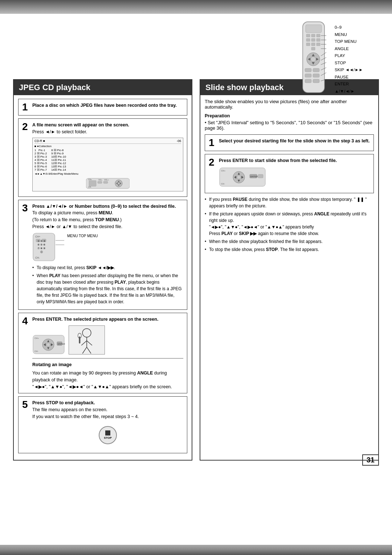 This screenshot has width=392, height=555. Describe the element at coordinates (41, 245) in the screenshot. I see `svg-text: ④ ⑤ ⑥` at that location.